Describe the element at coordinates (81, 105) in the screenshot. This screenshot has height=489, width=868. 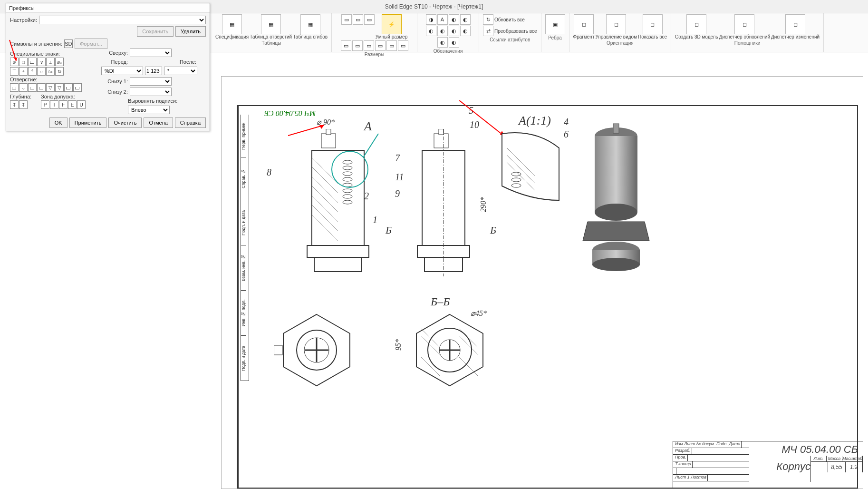
I see `tol-sym: U` at that location.